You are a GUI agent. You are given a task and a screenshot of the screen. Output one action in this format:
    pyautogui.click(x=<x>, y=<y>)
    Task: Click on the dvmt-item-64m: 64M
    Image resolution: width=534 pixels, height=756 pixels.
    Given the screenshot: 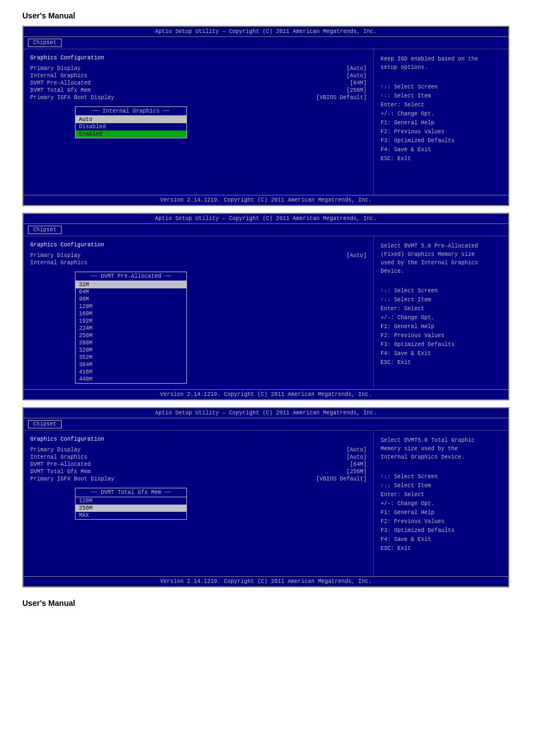 What is the action you would take?
    pyautogui.click(x=131, y=292)
    